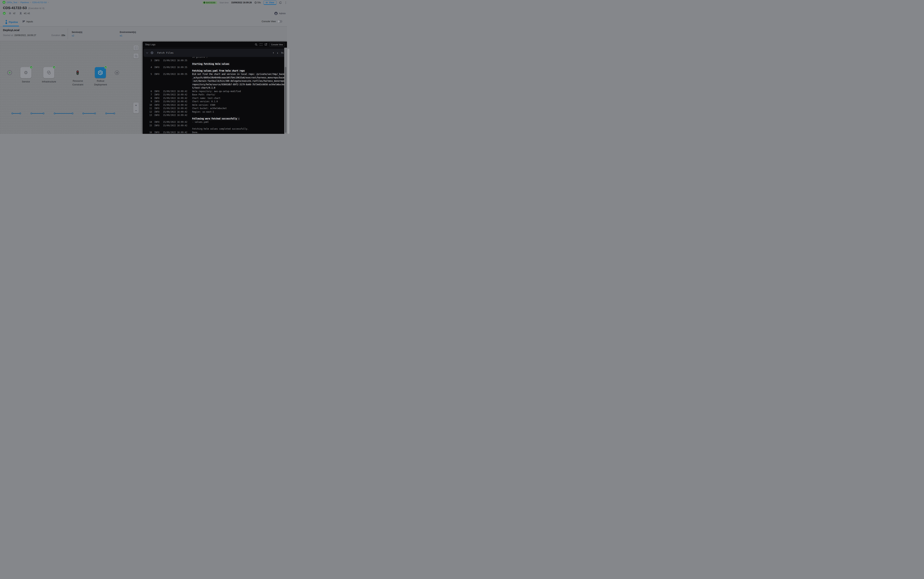 This screenshot has width=924, height=579. What do you see at coordinates (216, 112) in the screenshot?
I see `log-line: 12 INFO 15/09/2022 16:09:42 Region: us-e…` at bounding box center [216, 112].